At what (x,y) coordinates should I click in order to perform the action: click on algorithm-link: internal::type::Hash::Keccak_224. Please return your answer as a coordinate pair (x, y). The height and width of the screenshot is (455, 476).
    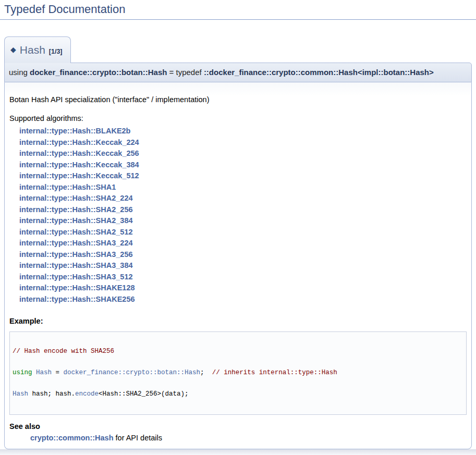
    Looking at the image, I should click on (243, 143).